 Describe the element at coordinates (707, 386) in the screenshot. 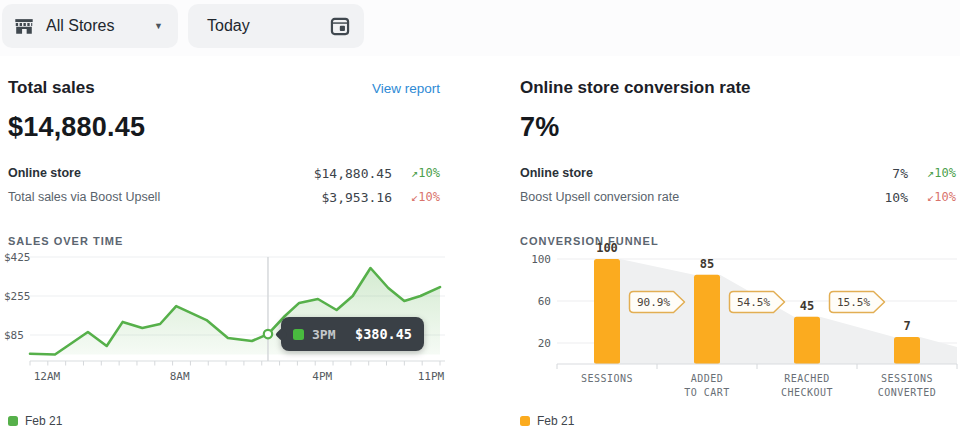

I see `svg-text: ADDEDTO CART` at that location.